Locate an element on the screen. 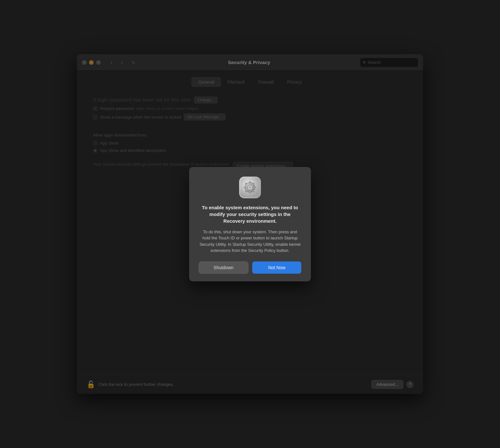 Image resolution: width=500 pixels, height=448 pixels. modal-buttons: Shutdown Not Now is located at coordinates (250, 268).